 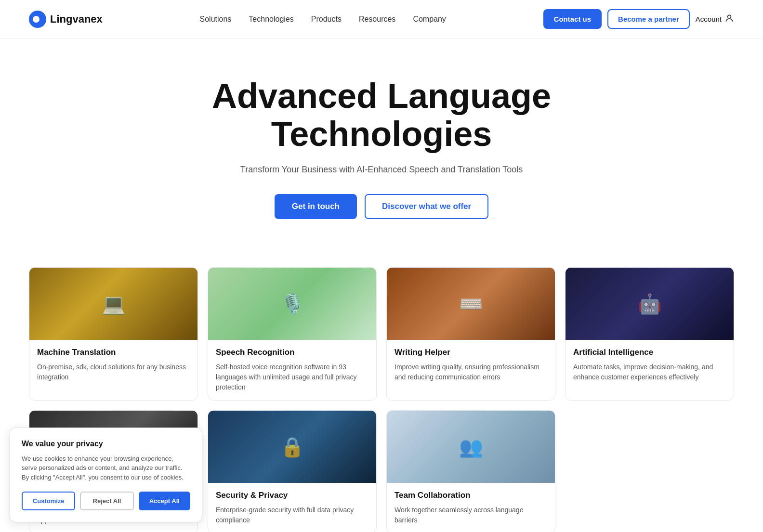 What do you see at coordinates (292, 447) in the screenshot?
I see `card-img-6-overlay: 🔒` at bounding box center [292, 447].